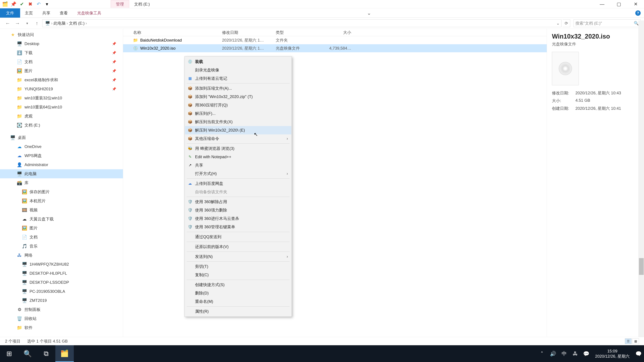 The width and height of the screenshot is (644, 362). I want to click on sidebar-item: 🎞️视频, so click(62, 210).